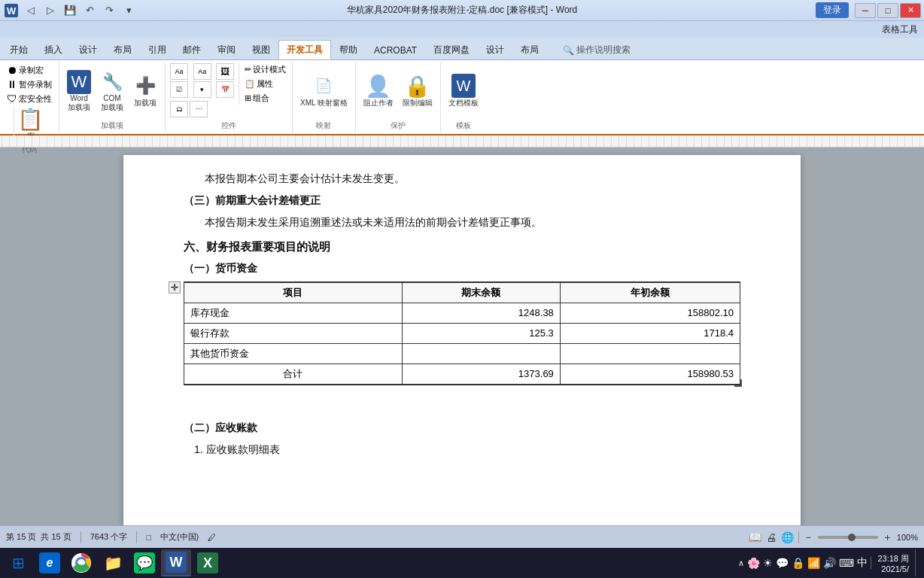 The height and width of the screenshot is (578, 924). Describe the element at coordinates (418, 86) in the screenshot. I see `restrict-edit-icon: 🔒` at that location.